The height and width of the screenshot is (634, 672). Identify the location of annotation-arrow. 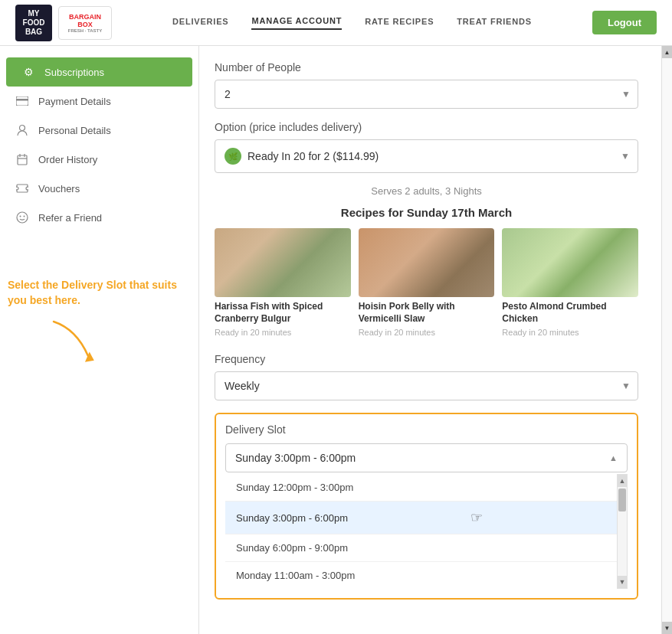
(118, 342).